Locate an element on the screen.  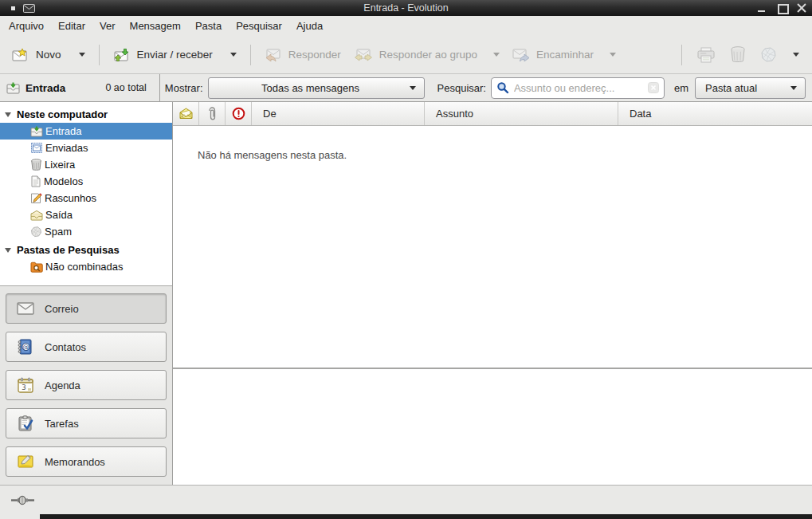
folder-item-entrada: Entrada is located at coordinates (86, 131).